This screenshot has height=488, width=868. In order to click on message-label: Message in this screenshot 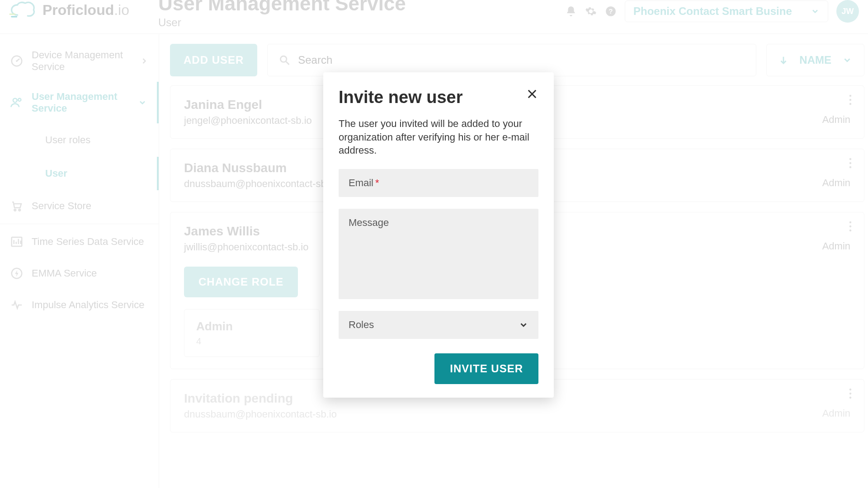, I will do `click(369, 222)`.